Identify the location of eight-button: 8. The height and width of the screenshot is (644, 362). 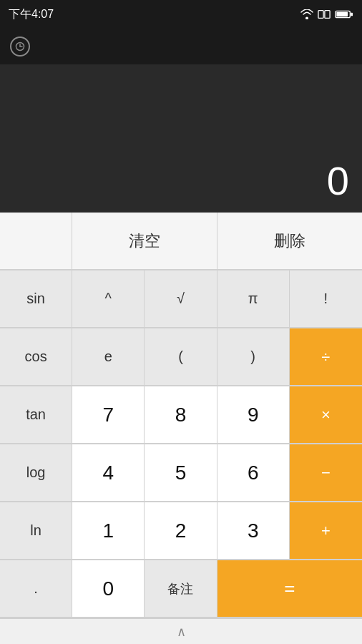
(180, 415).